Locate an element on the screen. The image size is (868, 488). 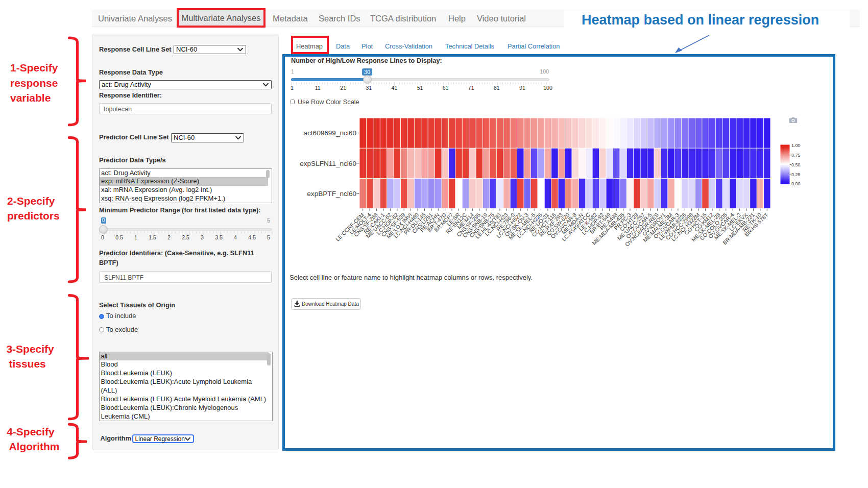
svg-text: act609699_nci60 is located at coordinates (330, 133).